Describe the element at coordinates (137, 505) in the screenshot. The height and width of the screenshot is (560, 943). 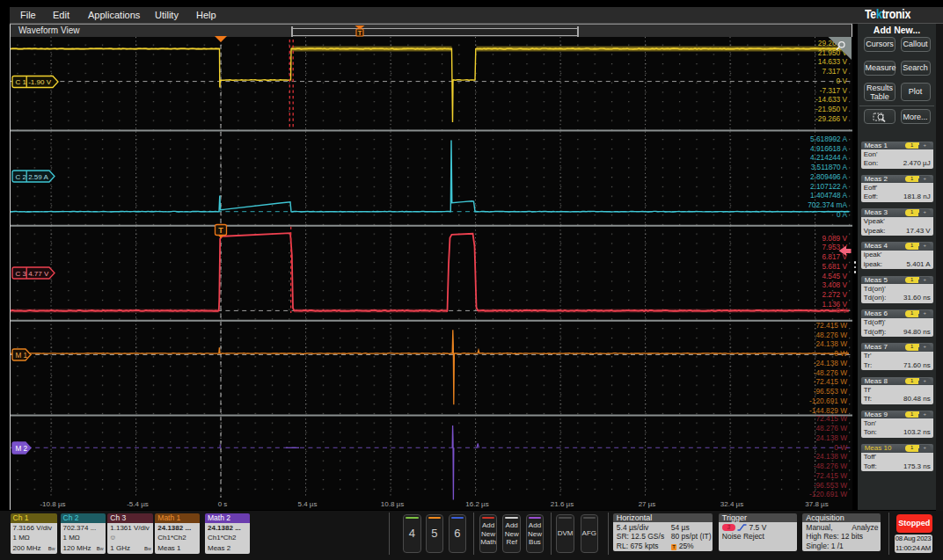
I see `svg-text: -5.4 µs` at that location.